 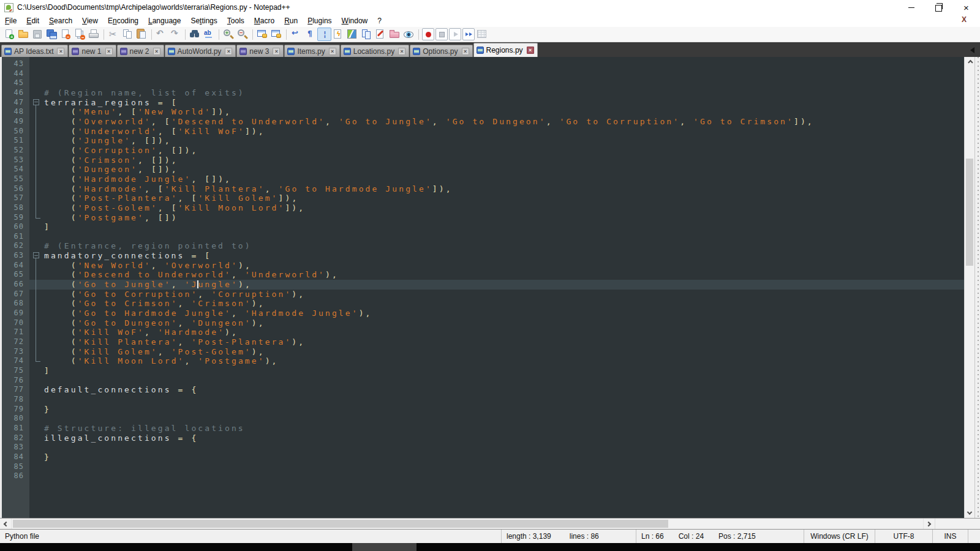 What do you see at coordinates (483, 256) in the screenshot?
I see `code-line-63: 63mandatory_connections = [` at bounding box center [483, 256].